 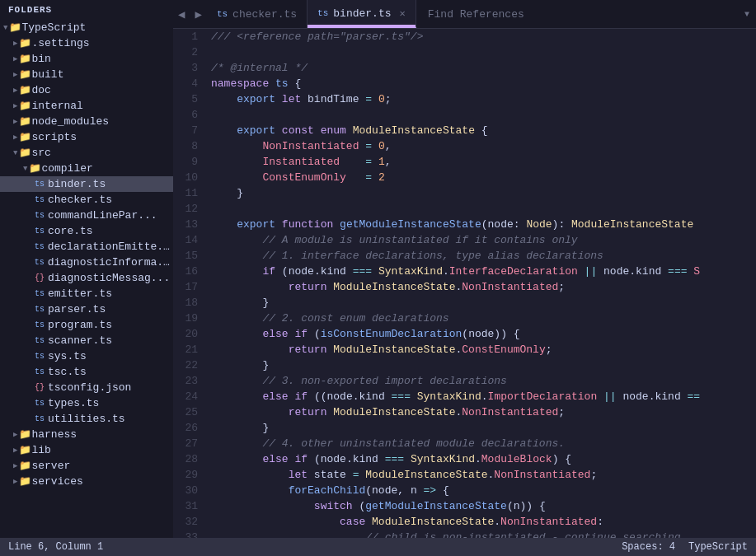 What do you see at coordinates (483, 381) in the screenshot?
I see `line-content: // 3. non-exported import declarations` at bounding box center [483, 381].